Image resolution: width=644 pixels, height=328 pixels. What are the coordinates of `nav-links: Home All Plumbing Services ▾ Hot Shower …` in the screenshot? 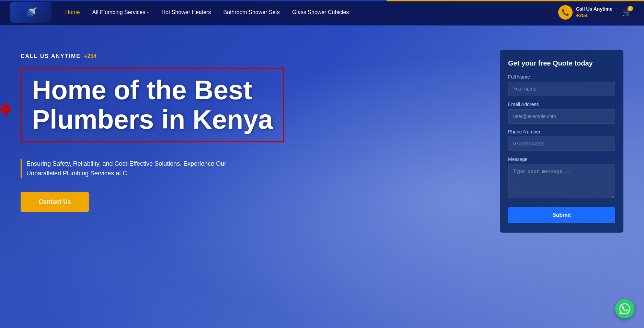 It's located at (312, 12).